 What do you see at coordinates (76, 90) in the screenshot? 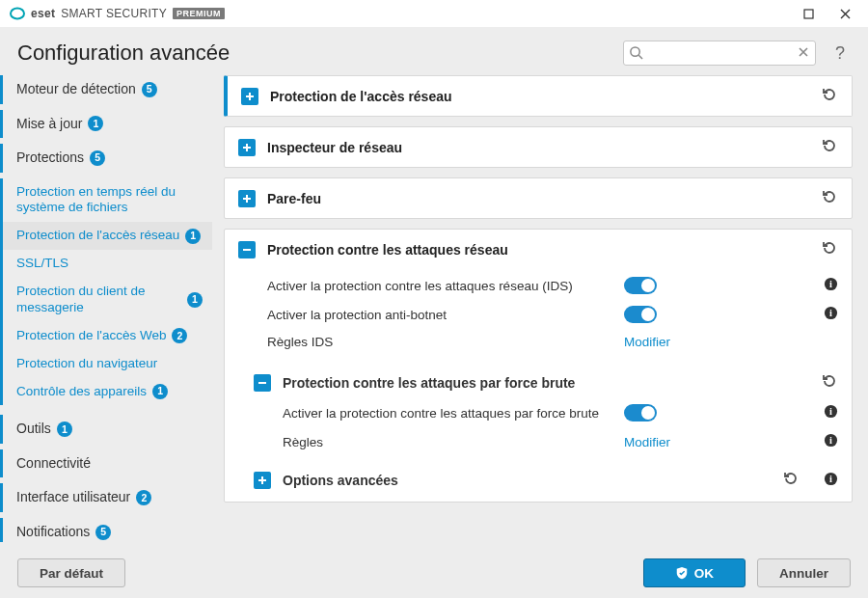
I see `sidebar-item-label: Moteur de détection` at bounding box center [76, 90].